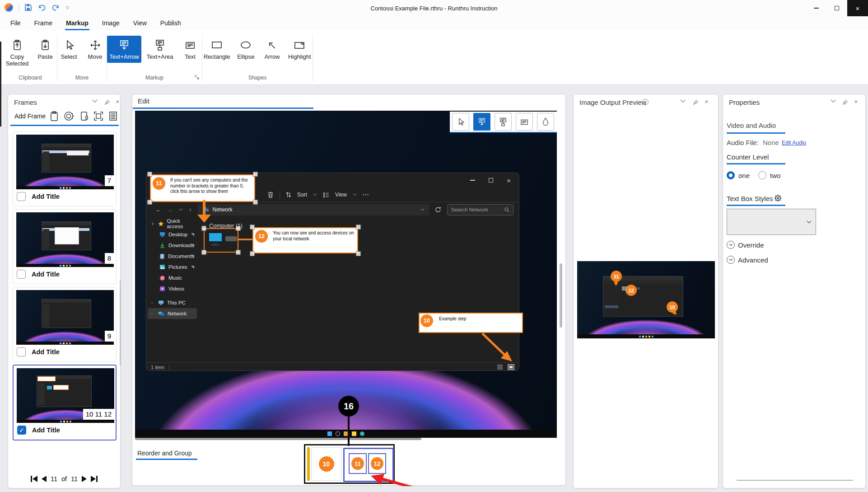  I want to click on canvas-select-button, so click(461, 122).